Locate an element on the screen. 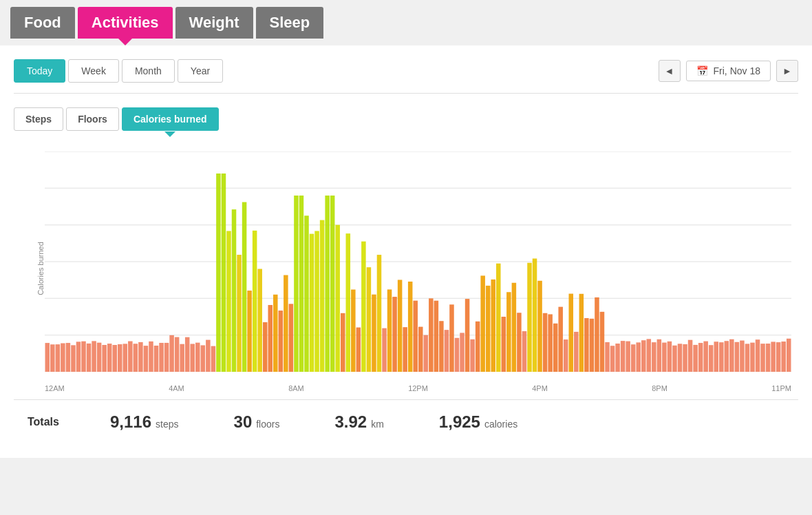 The height and width of the screenshot is (515, 812). y-axis-label: Calories burned is located at coordinates (41, 269).